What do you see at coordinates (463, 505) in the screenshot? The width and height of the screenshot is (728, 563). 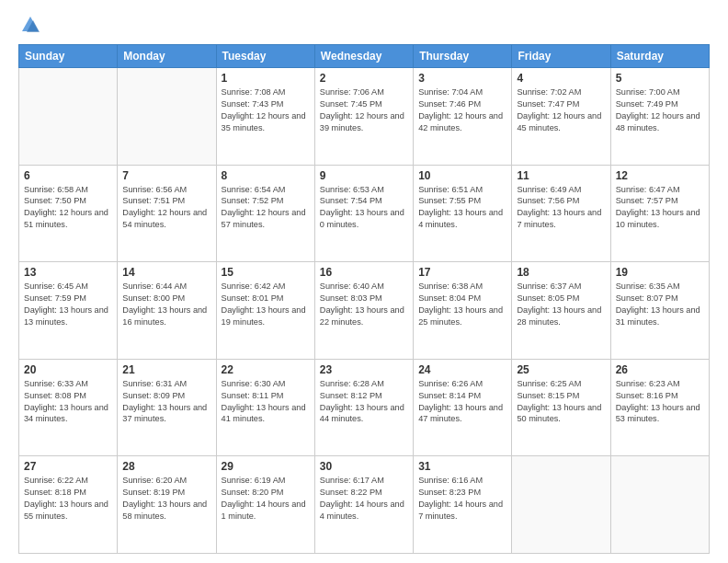 I see `calendar-day-cell: 31Sunrise: 6:16 AMSunset: 8:23 PMDayligh…` at bounding box center [463, 505].